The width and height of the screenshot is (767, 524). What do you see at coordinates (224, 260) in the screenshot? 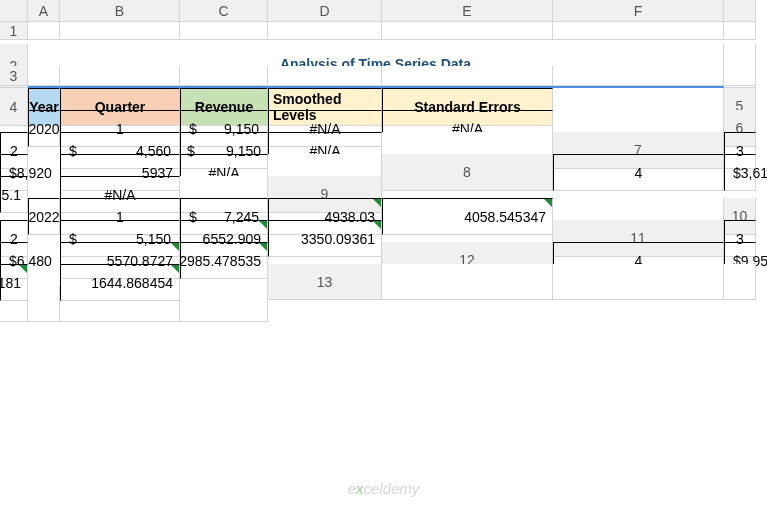
I see `cell-error: 2985.478535` at bounding box center [224, 260].